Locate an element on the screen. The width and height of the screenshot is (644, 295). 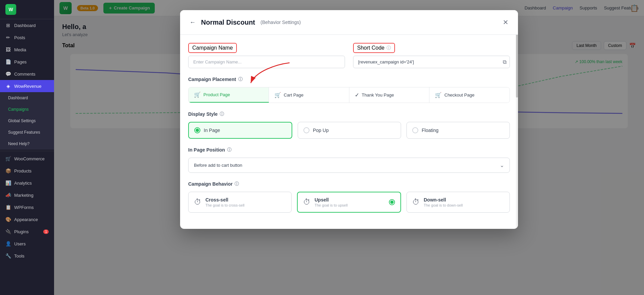
sidebar-item-sub-campaigns: Campaigns is located at coordinates (27, 109).